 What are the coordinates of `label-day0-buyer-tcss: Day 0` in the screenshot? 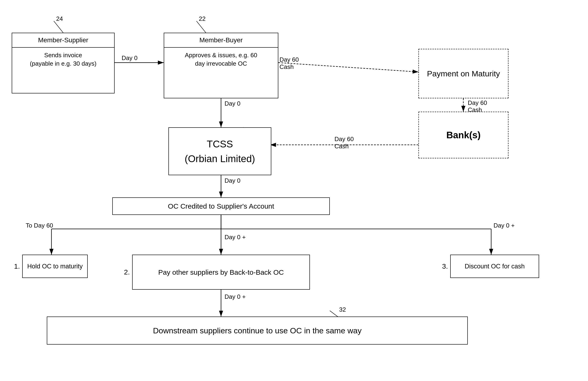 It's located at (232, 104).